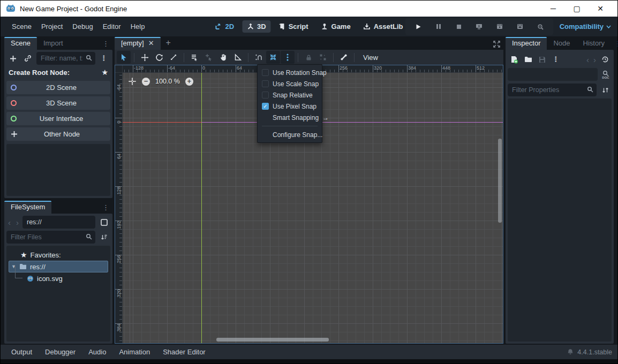 This screenshot has width=618, height=364. Describe the element at coordinates (174, 57) in the screenshot. I see `scale-tool` at that location.